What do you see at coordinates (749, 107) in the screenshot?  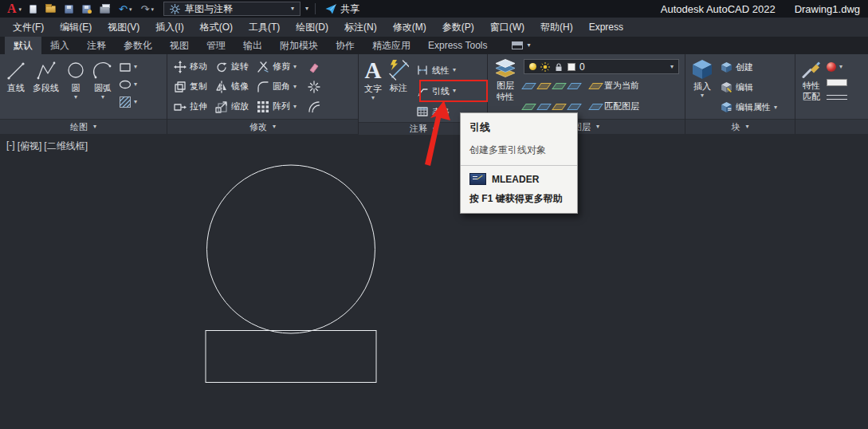 I see `edit-attributes-button: 编辑属性 ▾` at bounding box center [749, 107].